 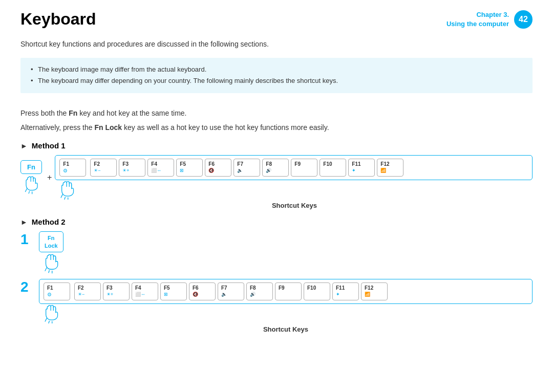 I want to click on f1-m2-hand-group: F1 ⚙, so click(x=57, y=292).